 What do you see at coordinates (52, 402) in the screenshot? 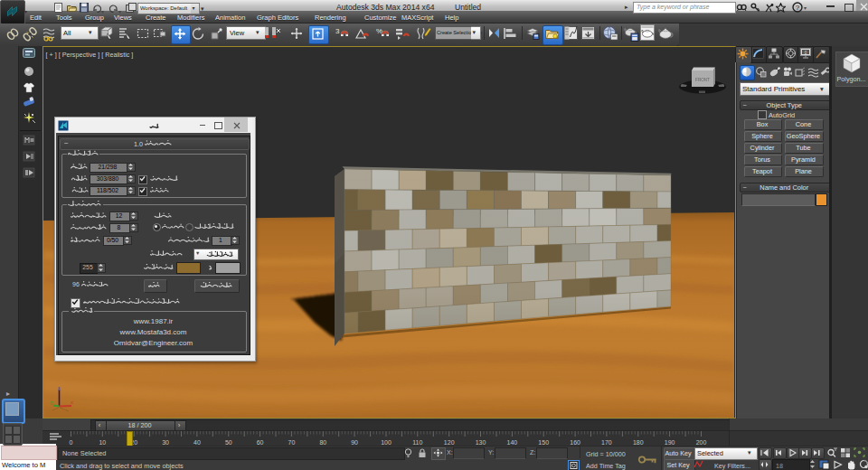
I see `svg-text: y` at bounding box center [52, 402].